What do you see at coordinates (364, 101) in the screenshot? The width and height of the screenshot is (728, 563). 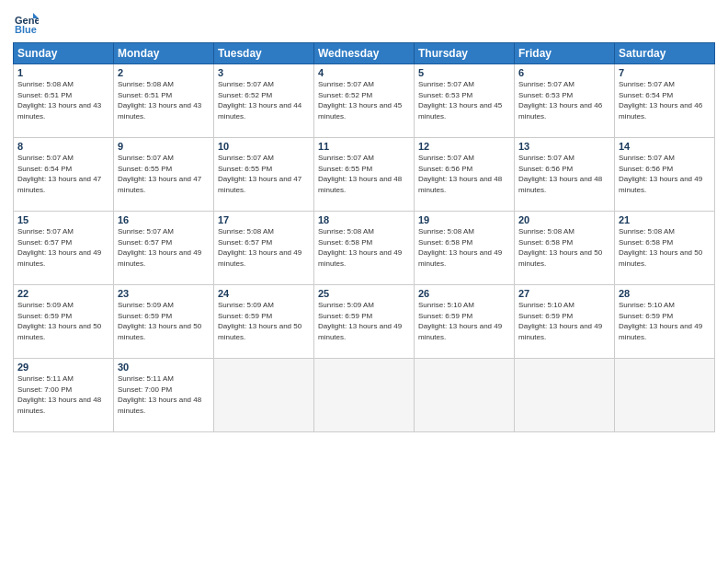 I see `table-row: 4 Sunrise: 5:07 AM Sunset: 6:52 PM Dayli…` at bounding box center [364, 101].